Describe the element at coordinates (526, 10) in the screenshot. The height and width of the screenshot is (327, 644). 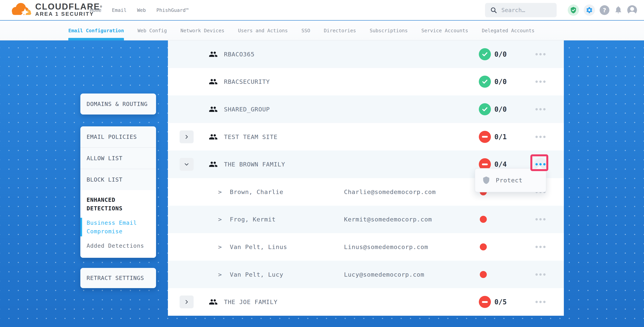
I see `search-input` at that location.